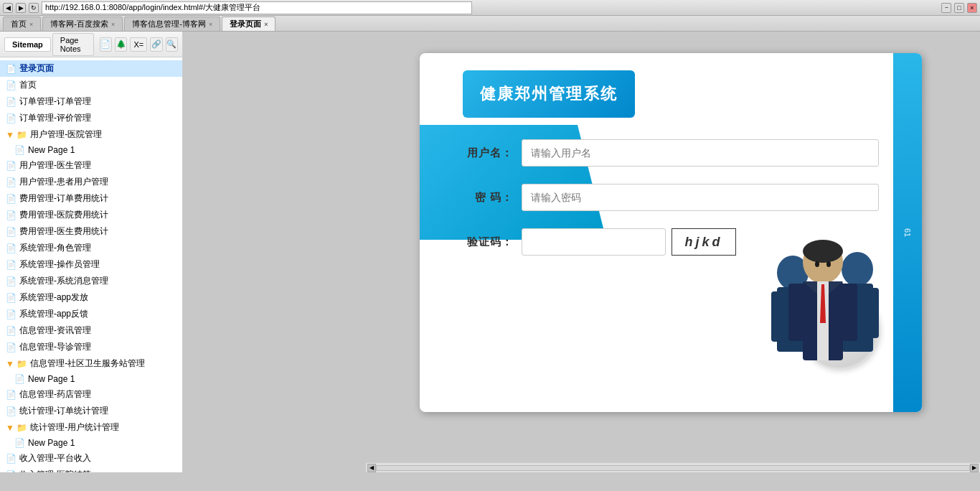 This screenshot has height=491, width=980. What do you see at coordinates (66, 135) in the screenshot?
I see `sidebar-item-label: 用户管理-医院管理` at bounding box center [66, 135].